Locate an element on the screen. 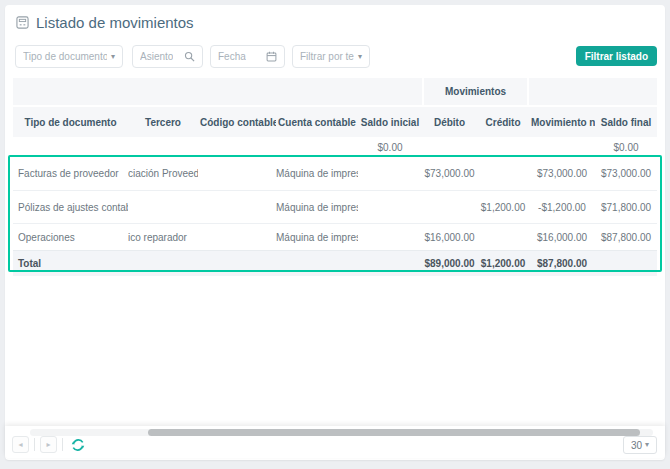 The width and height of the screenshot is (670, 469). cell-saldo-final: $71,800.00 is located at coordinates (626, 206).